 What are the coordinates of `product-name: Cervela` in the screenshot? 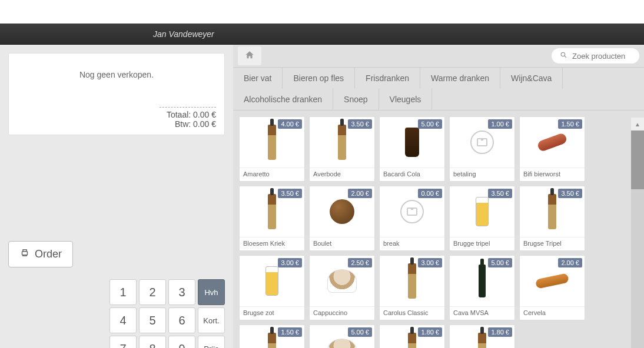 It's located at (552, 313).